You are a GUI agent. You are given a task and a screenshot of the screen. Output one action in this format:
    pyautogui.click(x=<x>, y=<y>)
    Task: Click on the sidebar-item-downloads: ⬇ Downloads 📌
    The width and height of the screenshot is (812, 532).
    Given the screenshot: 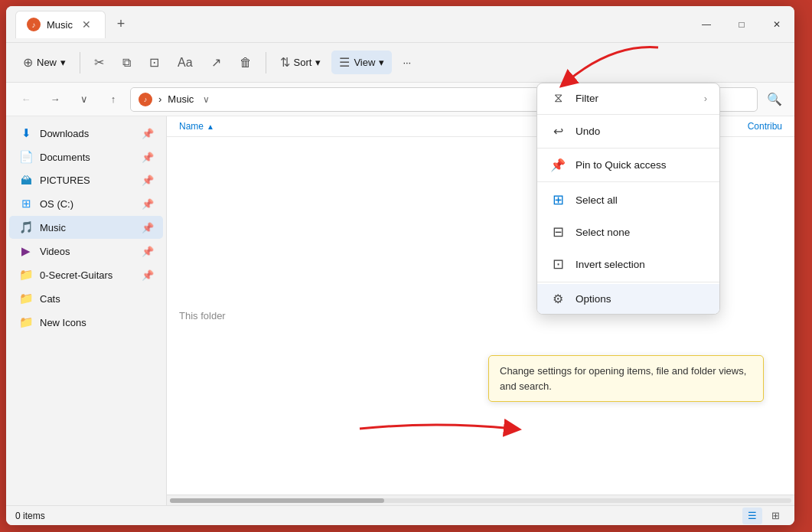 What is the action you would take?
    pyautogui.click(x=86, y=133)
    